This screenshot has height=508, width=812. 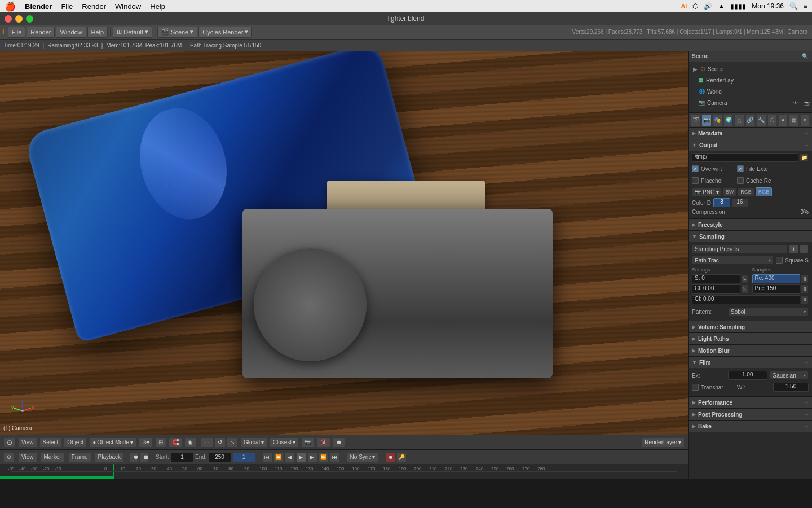 I want to click on post-processing-header: ▶ Post Processing ···, so click(x=750, y=414).